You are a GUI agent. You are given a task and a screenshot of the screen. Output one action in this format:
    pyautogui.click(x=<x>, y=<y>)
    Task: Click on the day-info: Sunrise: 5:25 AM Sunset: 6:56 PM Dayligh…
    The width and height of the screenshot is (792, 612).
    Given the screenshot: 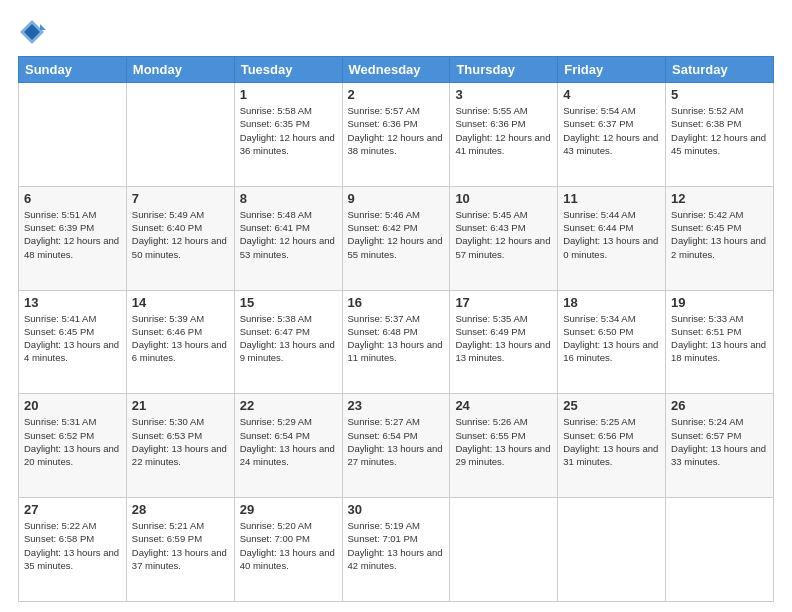 What is the action you would take?
    pyautogui.click(x=612, y=442)
    